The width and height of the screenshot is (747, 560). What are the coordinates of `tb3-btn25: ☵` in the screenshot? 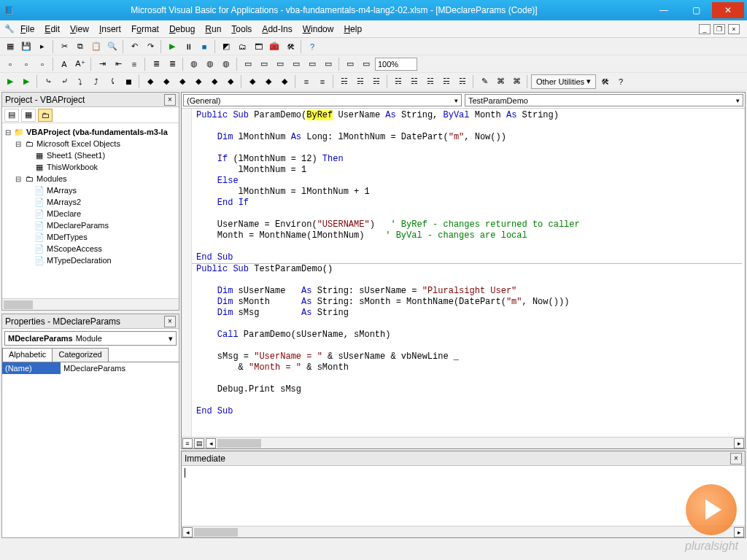 It's located at (430, 82).